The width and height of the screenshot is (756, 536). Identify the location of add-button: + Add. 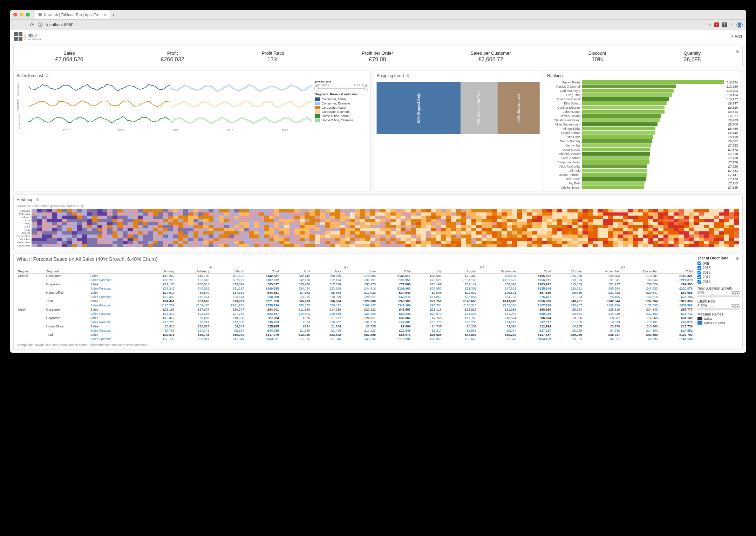
(737, 36).